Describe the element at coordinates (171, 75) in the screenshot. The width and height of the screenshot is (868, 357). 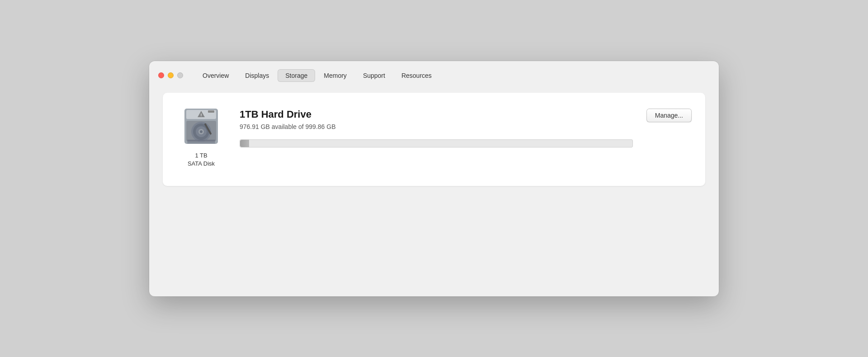
I see `minimize-button` at that location.